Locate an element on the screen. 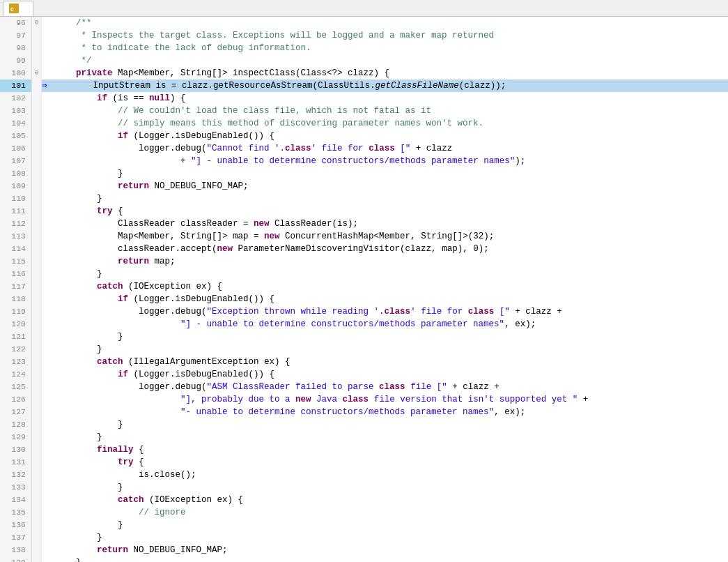 This screenshot has height=562, width=728. code-content: InputStream is = clazz.getResourceAsStre… is located at coordinates (277, 86).